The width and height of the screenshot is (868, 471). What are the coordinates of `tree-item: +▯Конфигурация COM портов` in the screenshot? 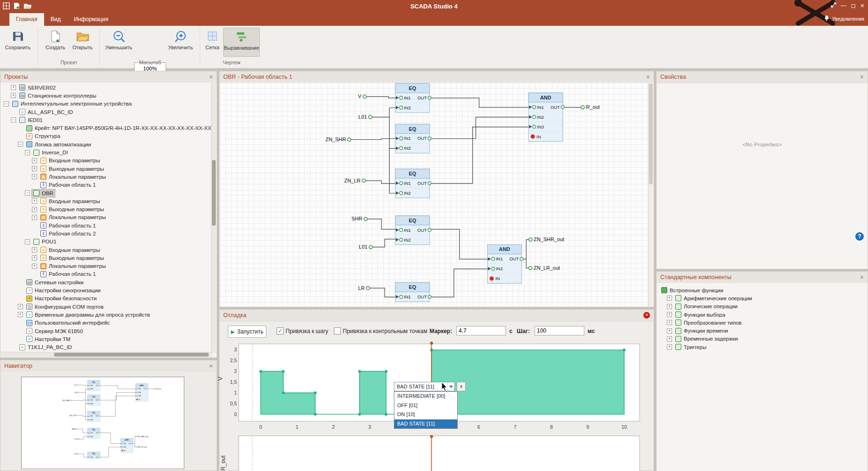 It's located at (106, 307).